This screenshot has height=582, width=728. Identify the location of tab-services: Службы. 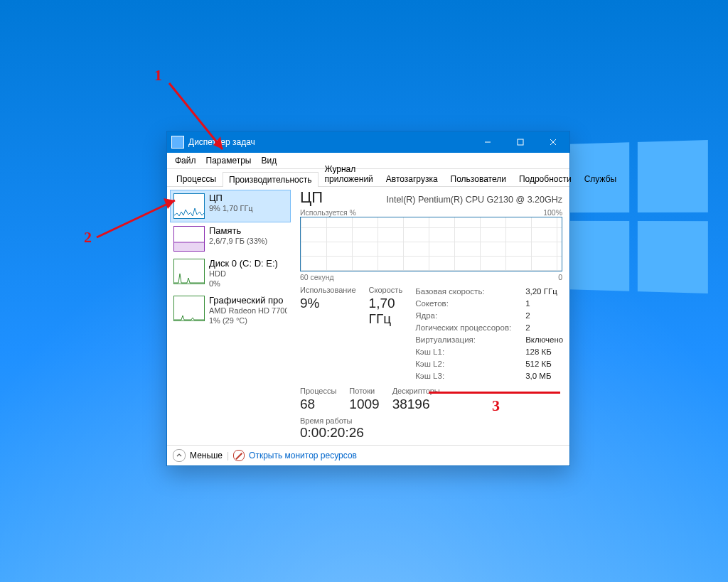
(600, 179).